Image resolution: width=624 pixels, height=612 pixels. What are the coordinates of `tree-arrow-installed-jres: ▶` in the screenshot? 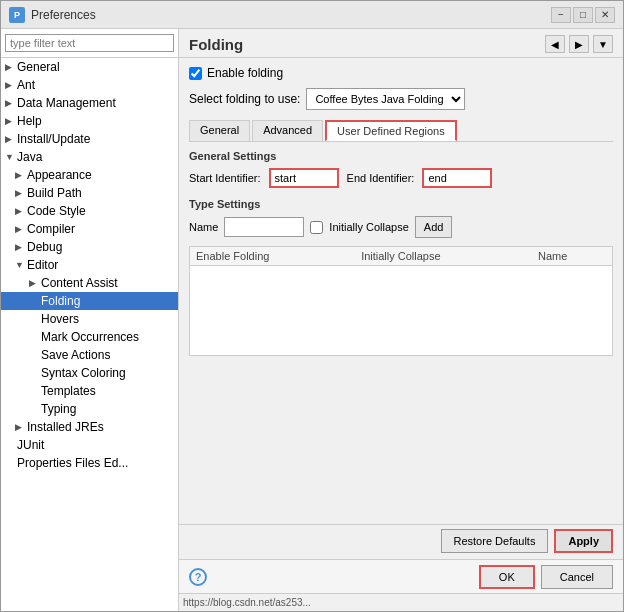 It's located at (20, 427).